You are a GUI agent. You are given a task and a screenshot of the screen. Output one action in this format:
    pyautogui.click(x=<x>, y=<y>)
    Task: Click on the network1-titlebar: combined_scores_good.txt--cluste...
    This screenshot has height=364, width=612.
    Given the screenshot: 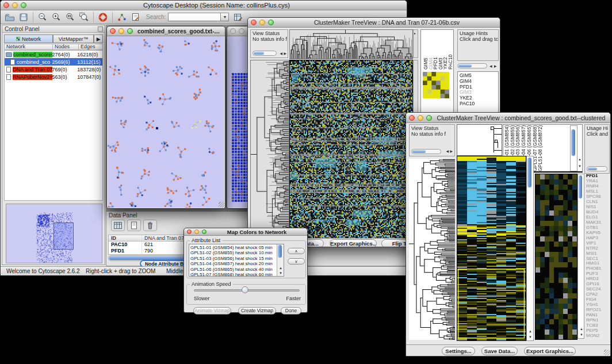 What is the action you would take?
    pyautogui.click(x=166, y=31)
    